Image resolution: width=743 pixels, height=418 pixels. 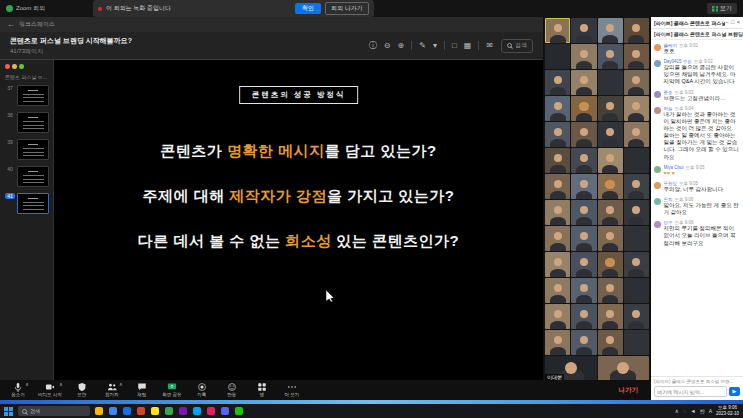 What do you see at coordinates (697, 208) in the screenshot?
I see `chat-message-list: 클레어오후 9:02호호Day0415 수진오후 9:02강의를 들으며 궁금한…` at bounding box center [697, 208].